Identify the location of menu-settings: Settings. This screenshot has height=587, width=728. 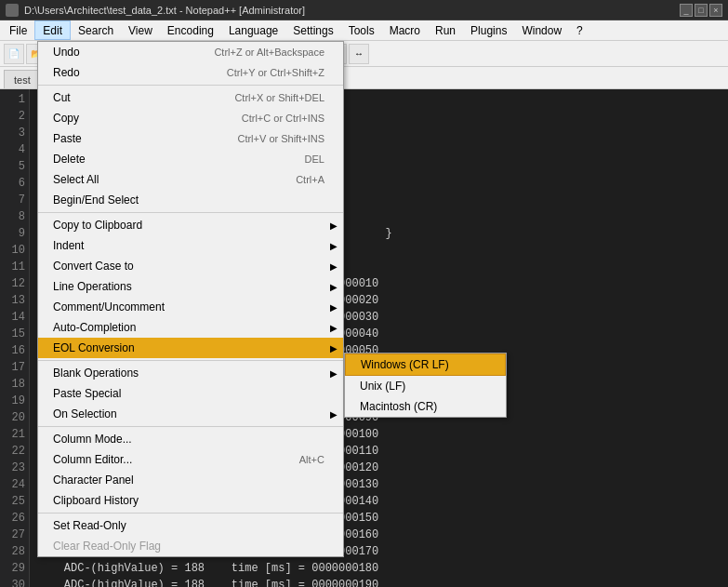
(312, 30).